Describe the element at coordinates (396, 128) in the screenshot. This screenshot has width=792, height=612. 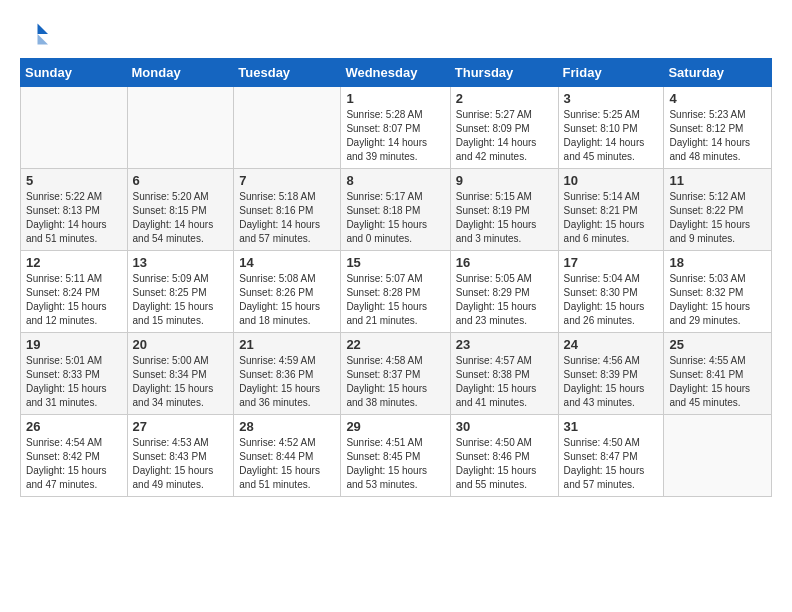
I see `week-row-0: 1Sunrise: 5:28 AM Sunset: 8:07 PM Daylig…` at that location.